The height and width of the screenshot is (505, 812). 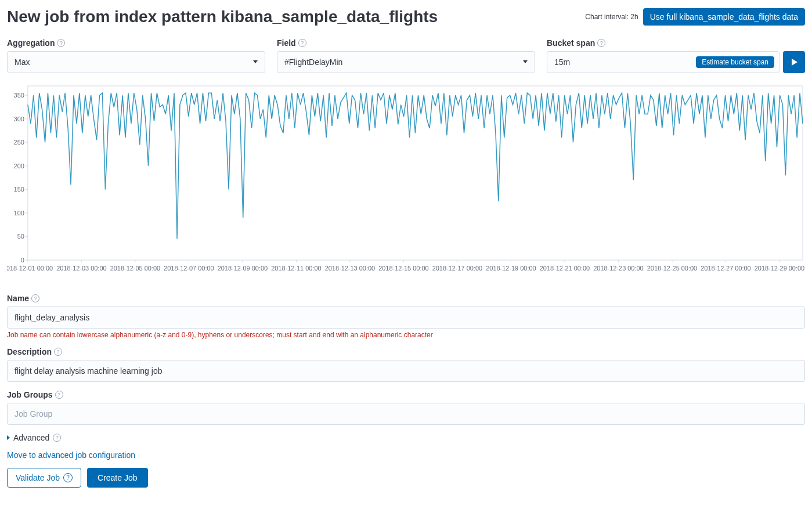 I want to click on field-label: Field ?, so click(x=406, y=43).